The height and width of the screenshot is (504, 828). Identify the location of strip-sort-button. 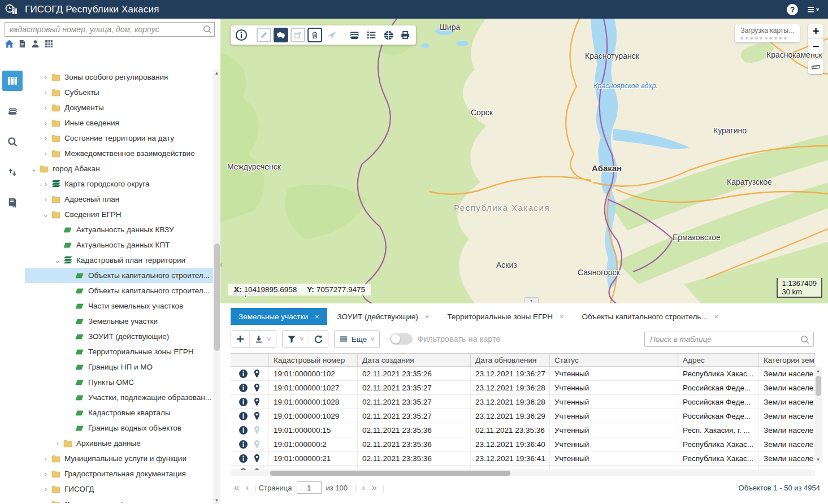
(12, 172).